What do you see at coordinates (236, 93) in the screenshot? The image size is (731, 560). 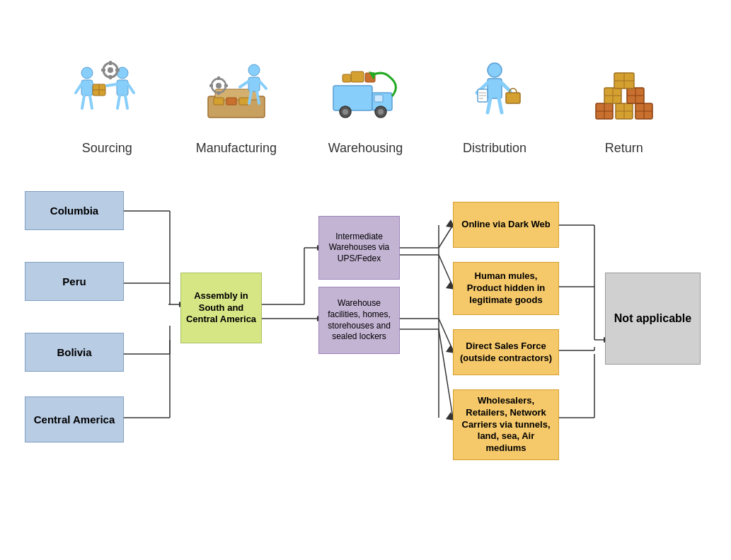 I see `manufacturing-icon` at bounding box center [236, 93].